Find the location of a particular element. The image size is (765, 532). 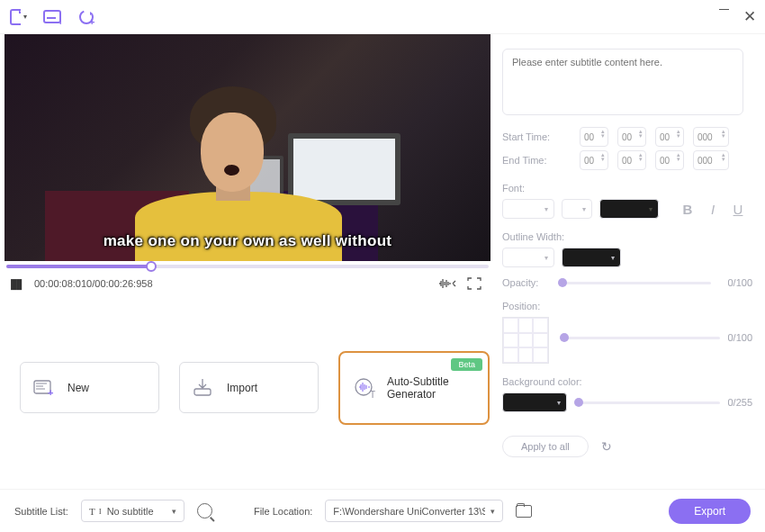

opacity-value: 0/100 is located at coordinates (735, 283).